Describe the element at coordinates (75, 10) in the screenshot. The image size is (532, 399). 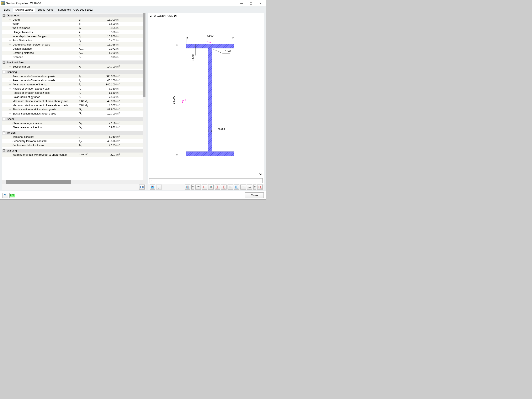
I see `tab-subpanels-aisc-360-2022: Subpanels | AISC 360 | 2022` at that location.